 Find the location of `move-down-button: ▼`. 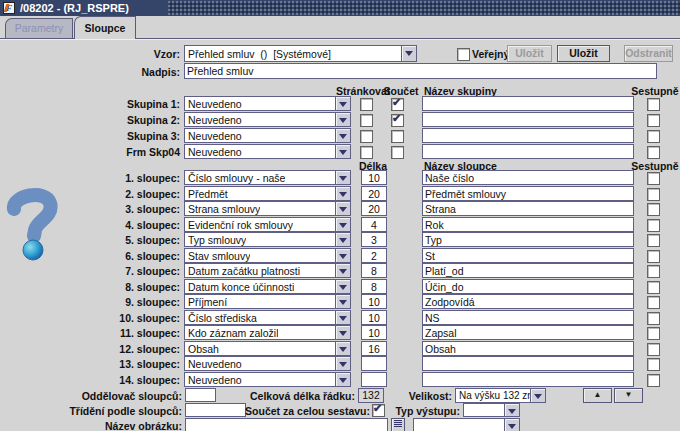

move-down-button: ▼ is located at coordinates (628, 396).